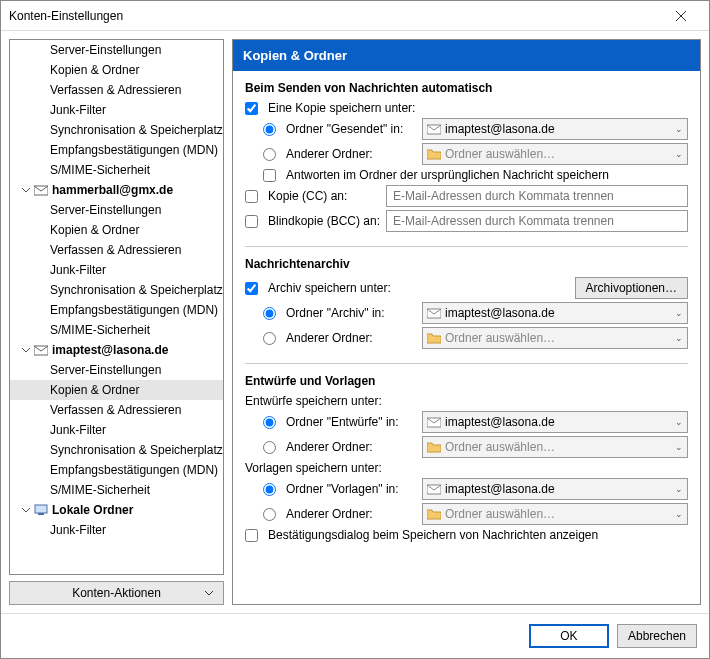 This screenshot has width=710, height=659. Describe the element at coordinates (466, 422) in the screenshot. I see `row-drafts-folder: Ordner "Entwürfe" in: imaptest@lasona.de…` at that location.